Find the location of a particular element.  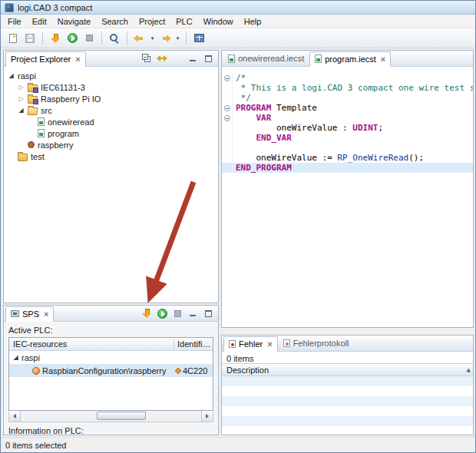

status-bar: 0 items selected is located at coordinates (238, 445).